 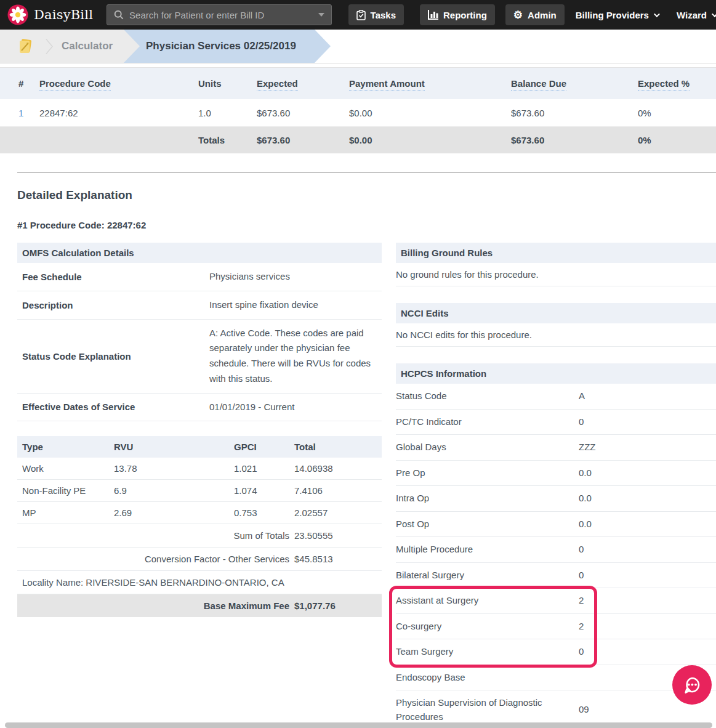 I want to click on hcpcs-header: HCPCS Information, so click(x=556, y=373).